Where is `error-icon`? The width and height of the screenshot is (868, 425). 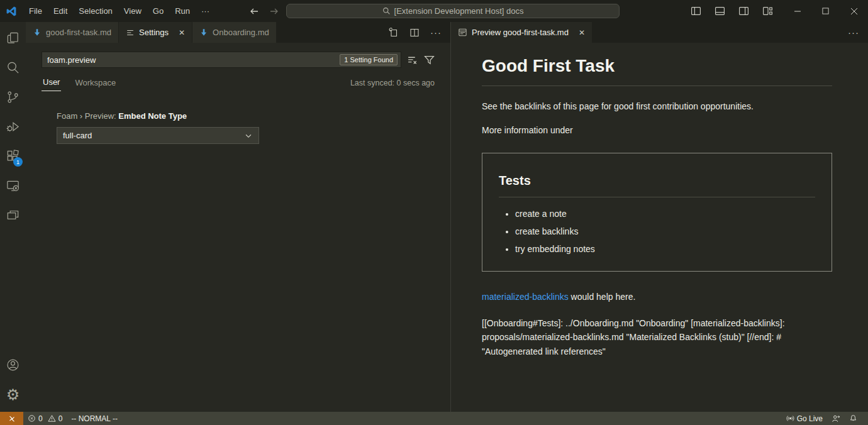
error-icon is located at coordinates (31, 419).